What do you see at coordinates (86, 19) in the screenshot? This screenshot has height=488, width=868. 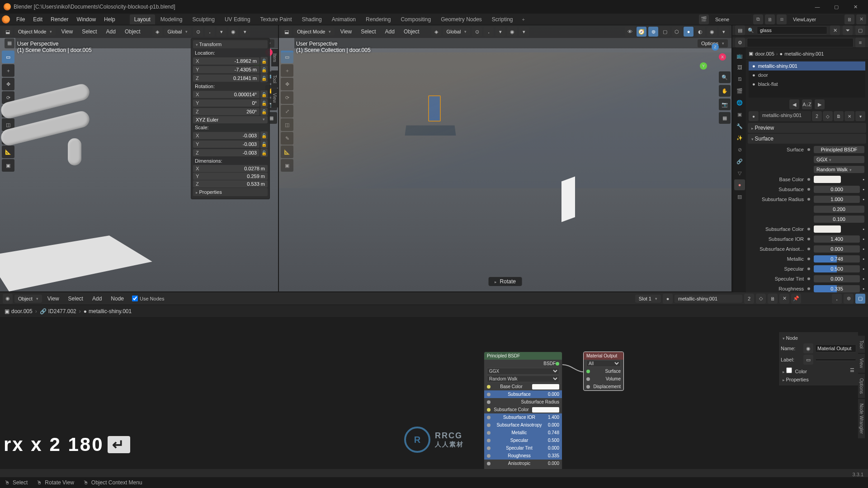 I see `menu-window: Window` at bounding box center [86, 19].